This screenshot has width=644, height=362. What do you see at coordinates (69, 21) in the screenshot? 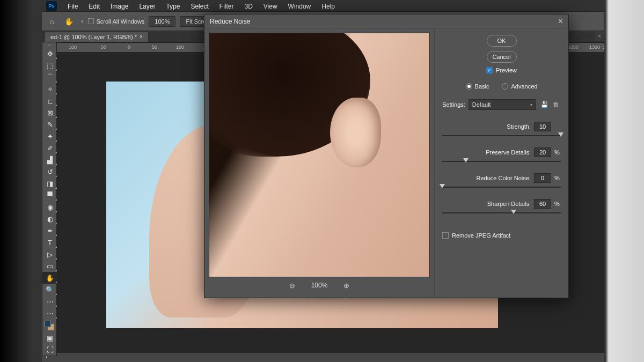
I see `hand-tool-icon: ✋` at bounding box center [69, 21].